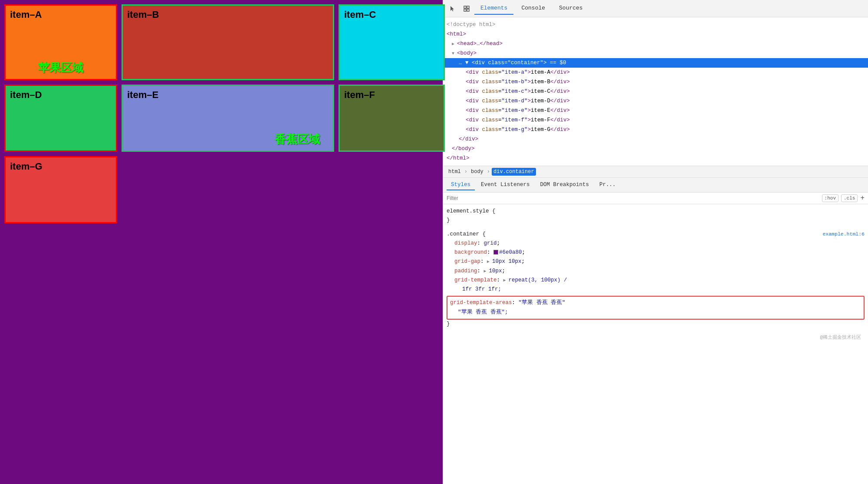  I want to click on cursor-icon, so click(453, 9).